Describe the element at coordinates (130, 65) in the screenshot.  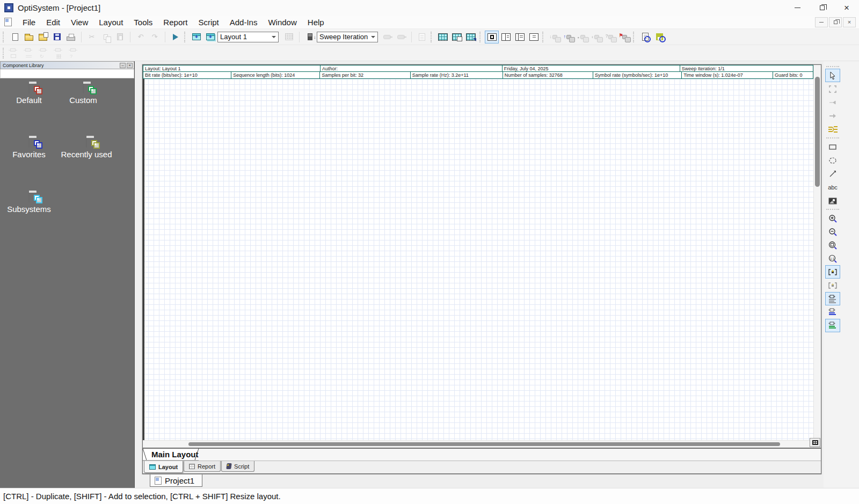
I see `panel-close-button: ×` at that location.